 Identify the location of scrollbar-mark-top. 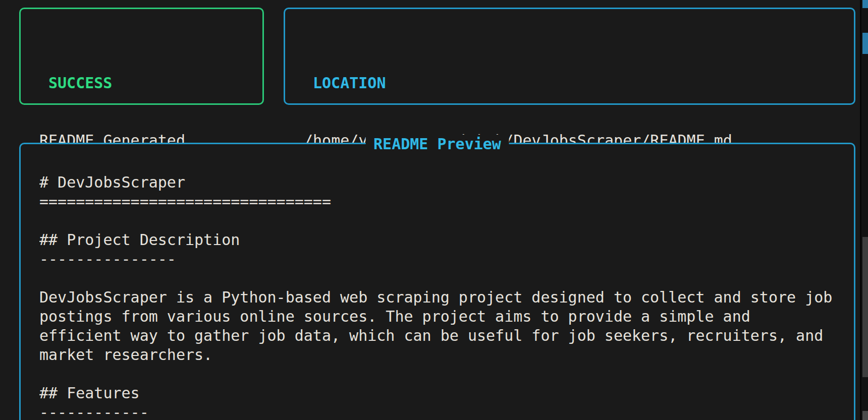
(865, 4).